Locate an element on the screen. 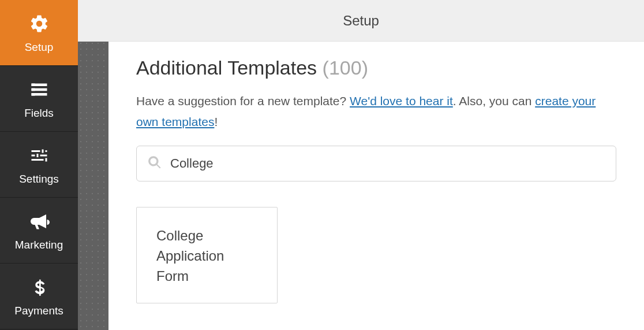  dollar-icon is located at coordinates (39, 287).